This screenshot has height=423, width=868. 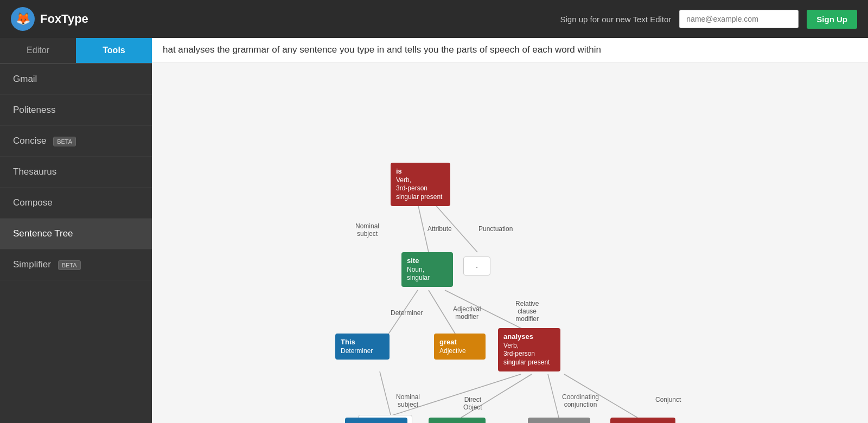 I want to click on node-site-pos: Noun,singular, so click(x=427, y=274).